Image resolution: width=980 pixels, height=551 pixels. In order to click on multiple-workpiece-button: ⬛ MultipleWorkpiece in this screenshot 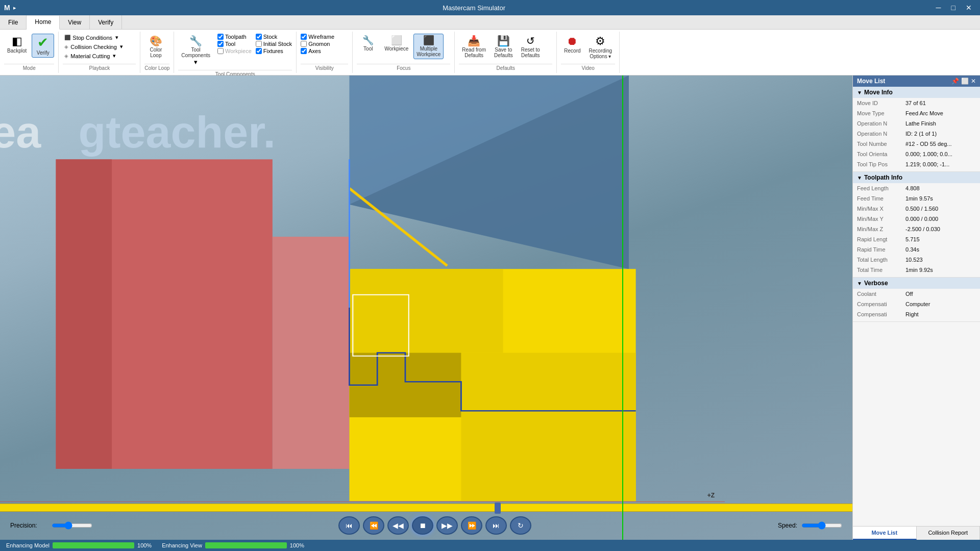, I will do `click(429, 46)`.